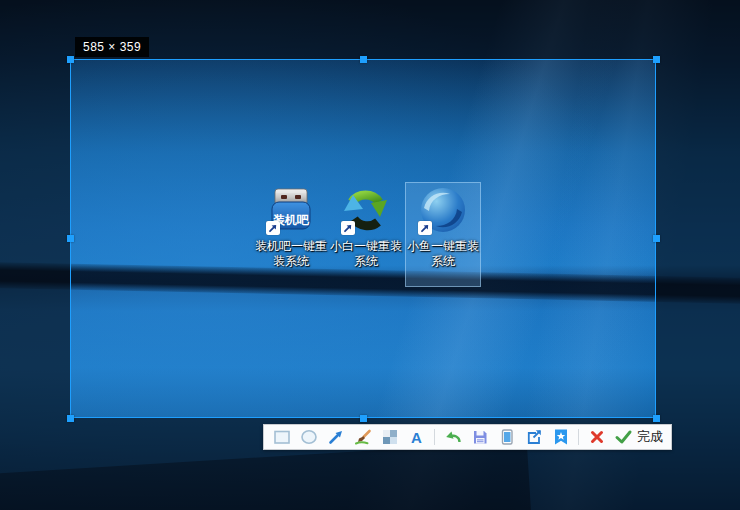 This screenshot has width=740, height=510. I want to click on arrow-tool-button, so click(336, 437).